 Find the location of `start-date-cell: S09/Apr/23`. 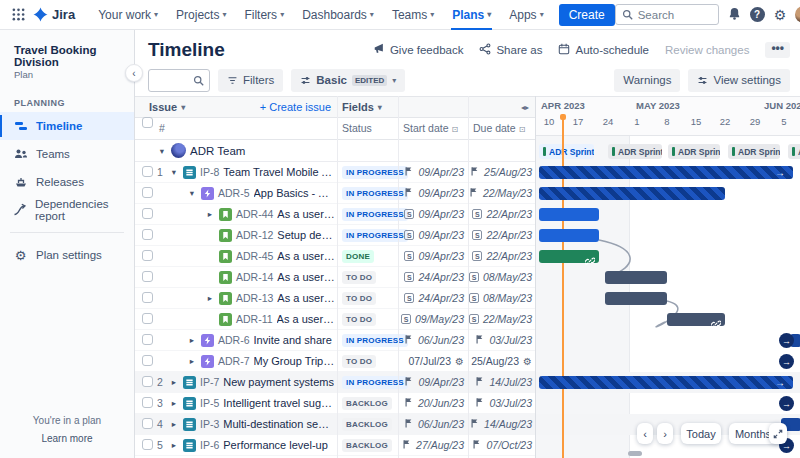

start-date-cell: S09/Apr/23 is located at coordinates (431, 214).